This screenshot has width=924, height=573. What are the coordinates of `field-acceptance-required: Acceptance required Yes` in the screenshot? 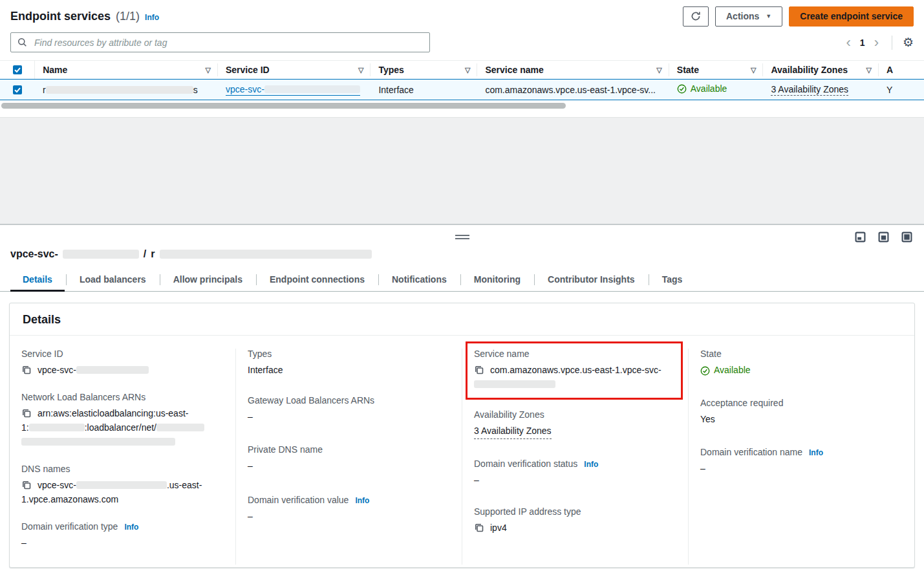 It's located at (802, 412).